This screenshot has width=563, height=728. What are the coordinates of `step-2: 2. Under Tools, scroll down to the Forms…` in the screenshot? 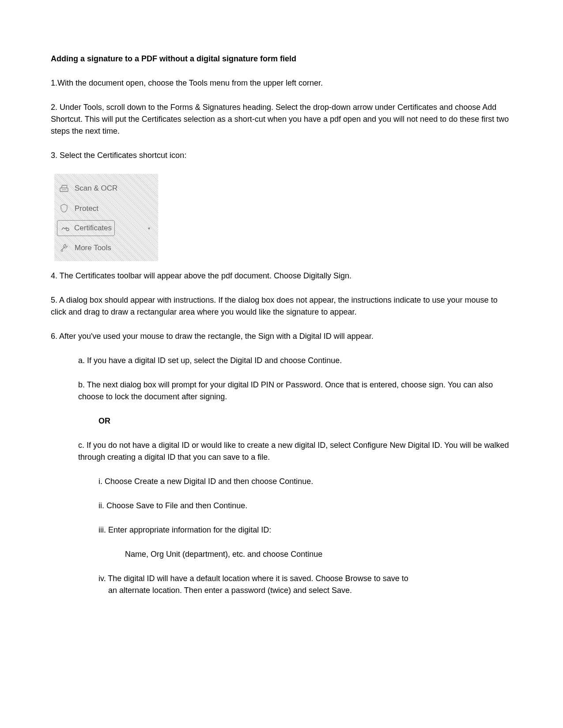 It's located at (282, 119).